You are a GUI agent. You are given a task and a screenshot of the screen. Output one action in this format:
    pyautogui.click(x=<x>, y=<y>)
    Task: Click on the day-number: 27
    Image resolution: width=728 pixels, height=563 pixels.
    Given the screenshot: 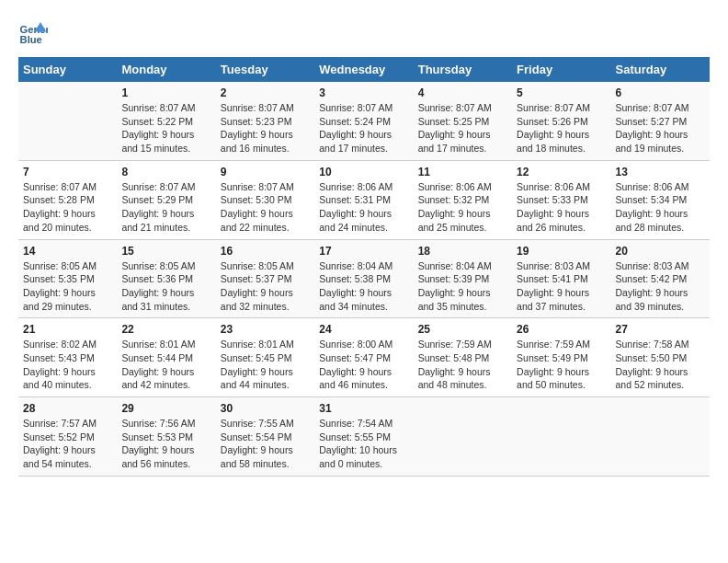 What is the action you would take?
    pyautogui.click(x=660, y=329)
    